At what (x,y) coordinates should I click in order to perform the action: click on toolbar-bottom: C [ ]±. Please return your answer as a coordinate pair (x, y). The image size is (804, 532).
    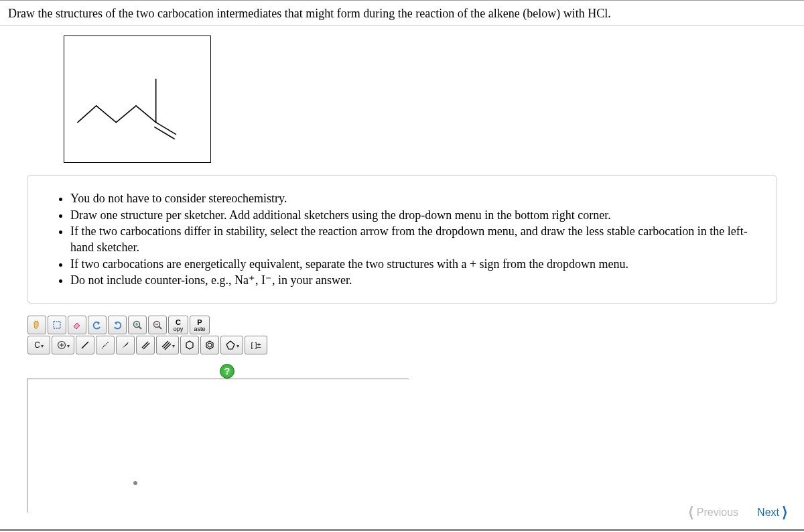
    Looking at the image, I should click on (218, 345).